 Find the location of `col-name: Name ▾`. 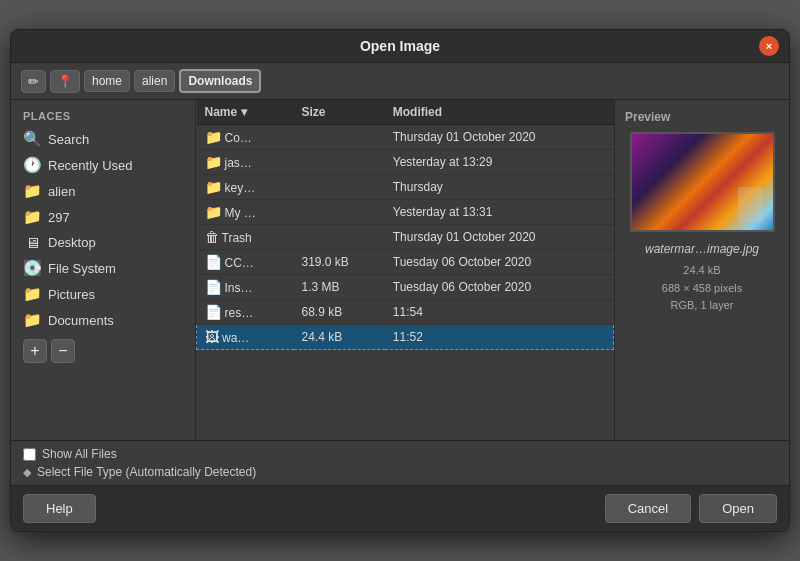

col-name: Name ▾ is located at coordinates (246, 112).